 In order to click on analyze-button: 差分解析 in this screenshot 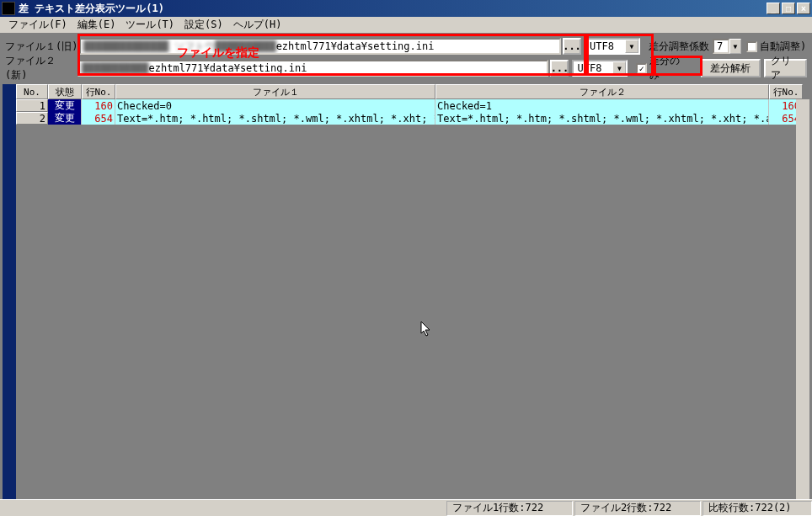, I will do `click(731, 68)`.